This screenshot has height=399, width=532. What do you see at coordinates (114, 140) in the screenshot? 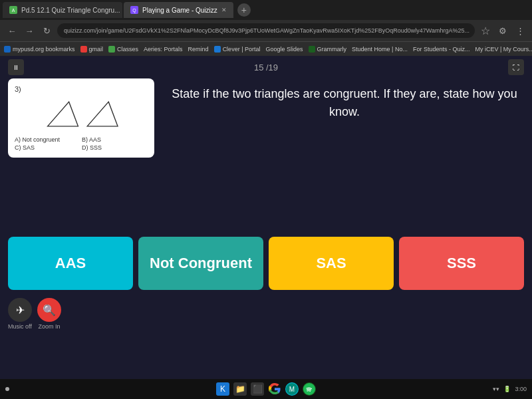
I see `choice-b: B) AAS` at bounding box center [114, 140].